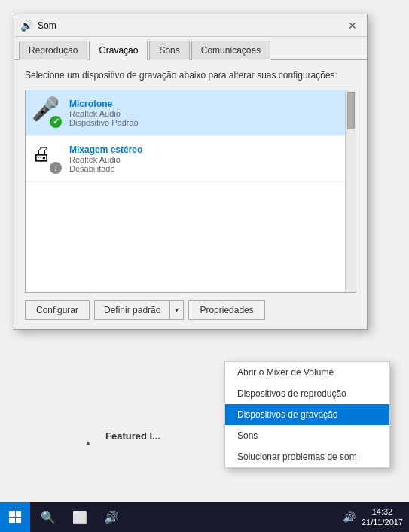  I want to click on taskbar: 🔍 ⬜ 🔊 🔊 14:32 21/11/2017, so click(205, 517).